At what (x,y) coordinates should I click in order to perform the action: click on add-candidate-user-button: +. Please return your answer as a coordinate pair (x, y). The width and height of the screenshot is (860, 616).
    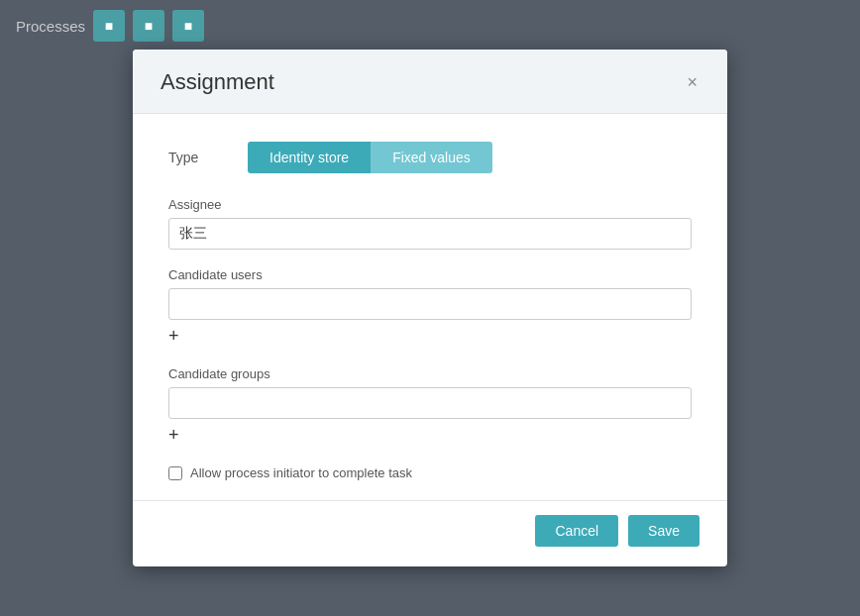
    Looking at the image, I should click on (174, 337).